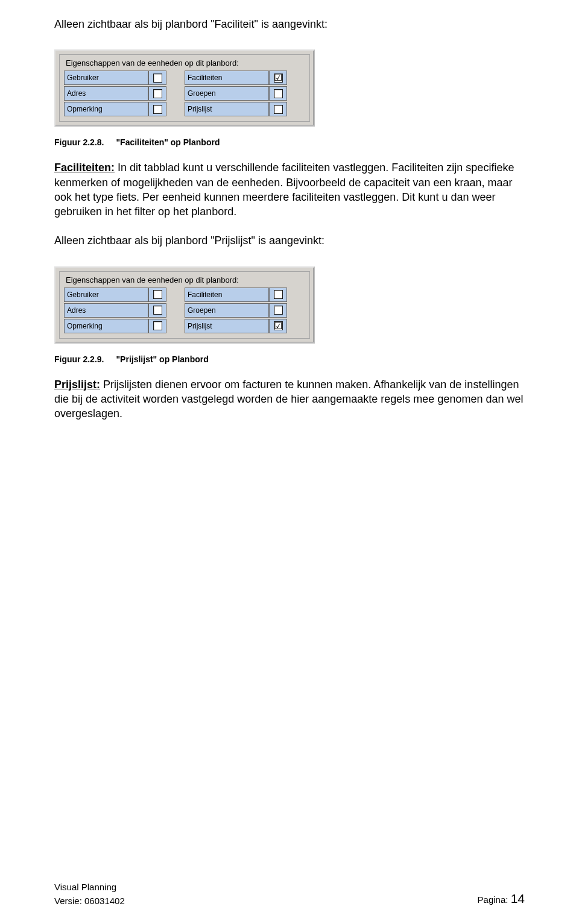 The width and height of the screenshot is (579, 924). What do you see at coordinates (288, 399) in the screenshot?
I see `para4-body: Prijslijsten dienen ervoor om facturen t…` at bounding box center [288, 399].